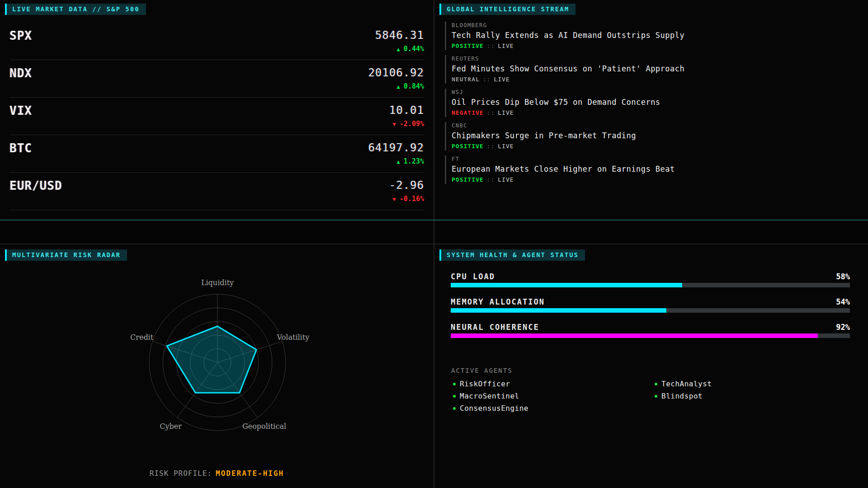  I want to click on news-item: REUTERS Fed Minutes Show Consensus on 'P…, so click(650, 70).